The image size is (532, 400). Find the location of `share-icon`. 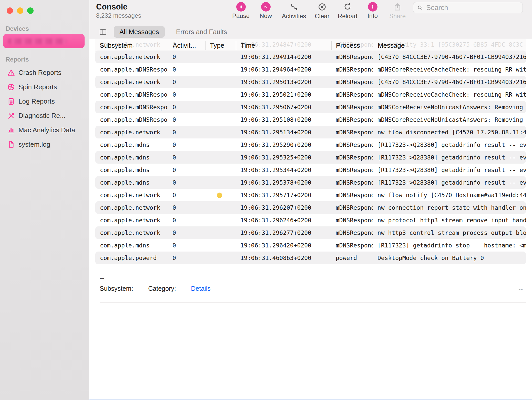

share-icon is located at coordinates (397, 7).